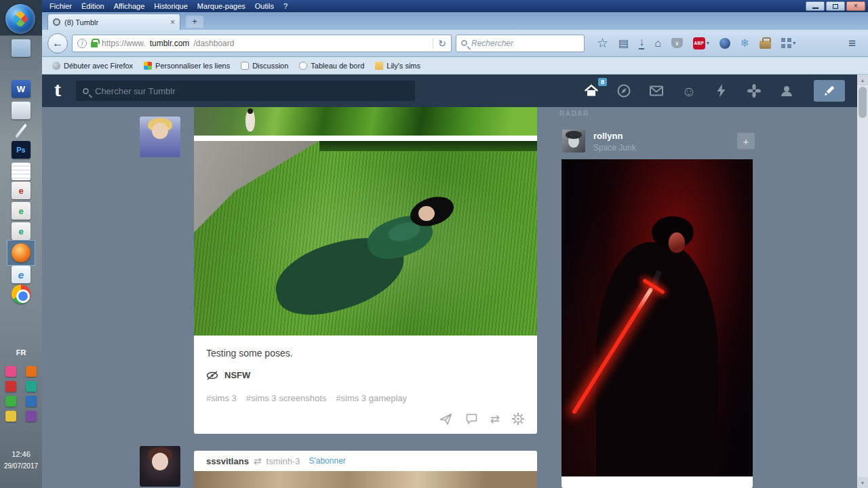 This screenshot has width=868, height=488. What do you see at coordinates (658, 43) in the screenshot?
I see `home-button-icon: ⌂` at bounding box center [658, 43].